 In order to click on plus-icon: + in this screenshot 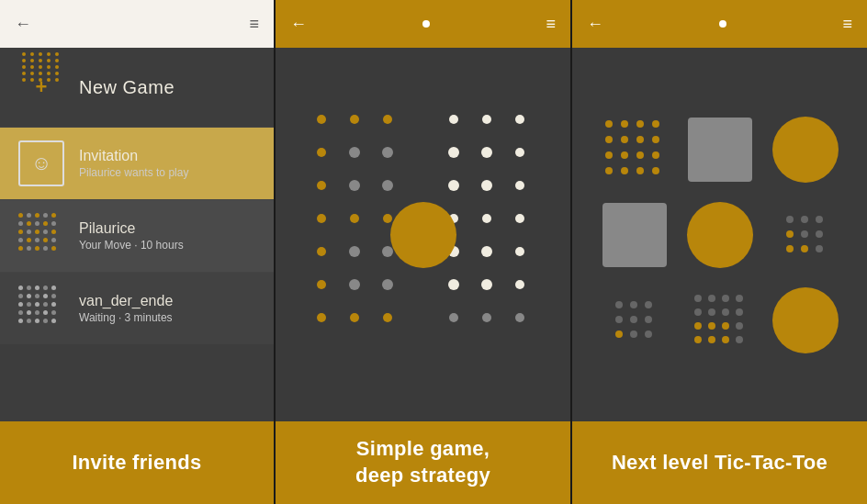, I will do `click(42, 87)`.